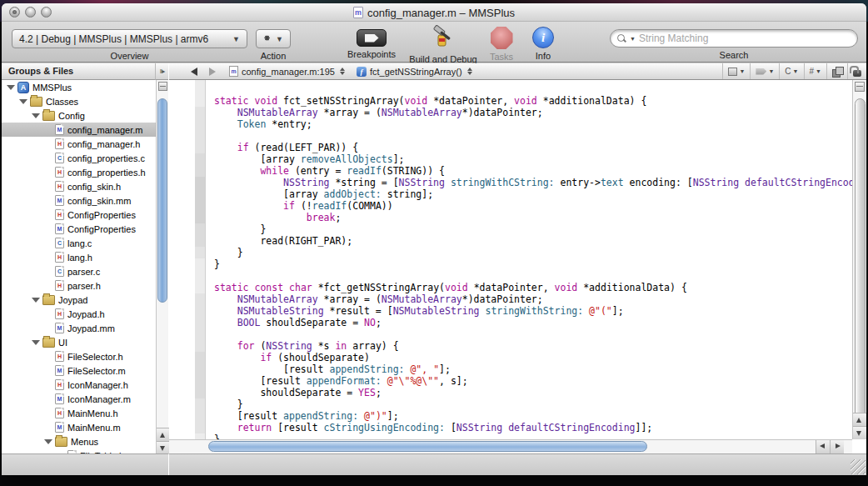 This screenshot has width=868, height=486. Describe the element at coordinates (533, 393) in the screenshot. I see `code-line: shouldSeparate = YES;` at that location.